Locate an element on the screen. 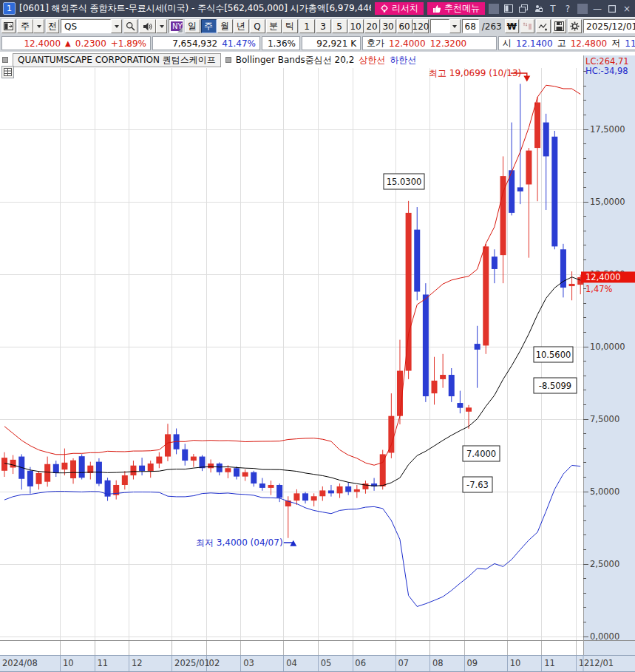 Image resolution: width=635 pixels, height=672 pixels. x-tick-label: 06 is located at coordinates (361, 663).